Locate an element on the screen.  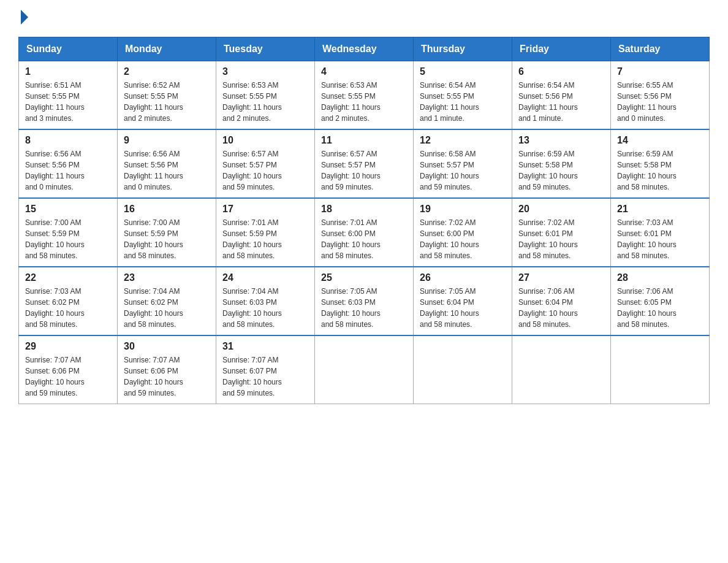
calendar-cell: 6Sunrise: 6:54 AMSunset: 5:56 PMDaylight… is located at coordinates (561, 96).